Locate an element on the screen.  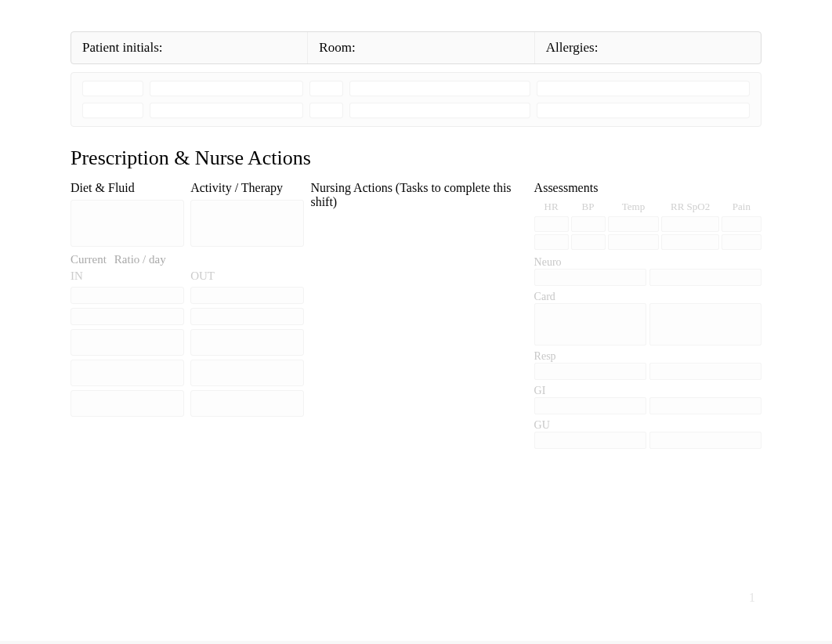
diet-inline-labels: Current Ratio / day is located at coordinates (127, 260).